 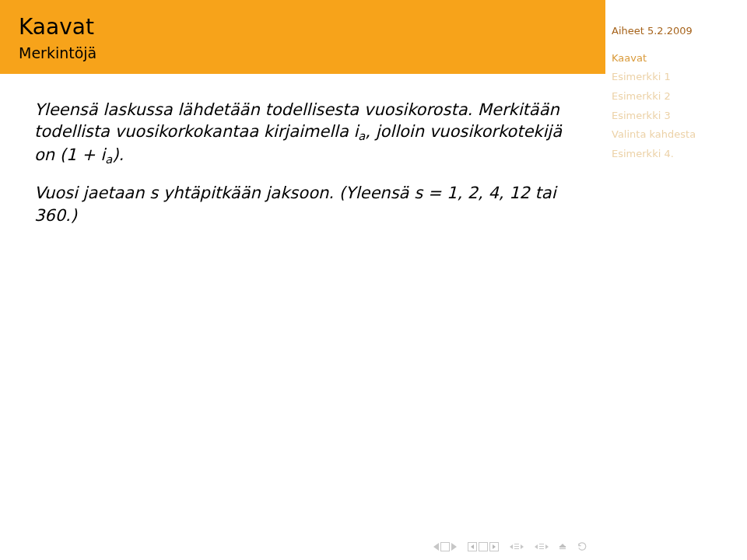 I want to click on text: (1 +, so click(x=81, y=155).